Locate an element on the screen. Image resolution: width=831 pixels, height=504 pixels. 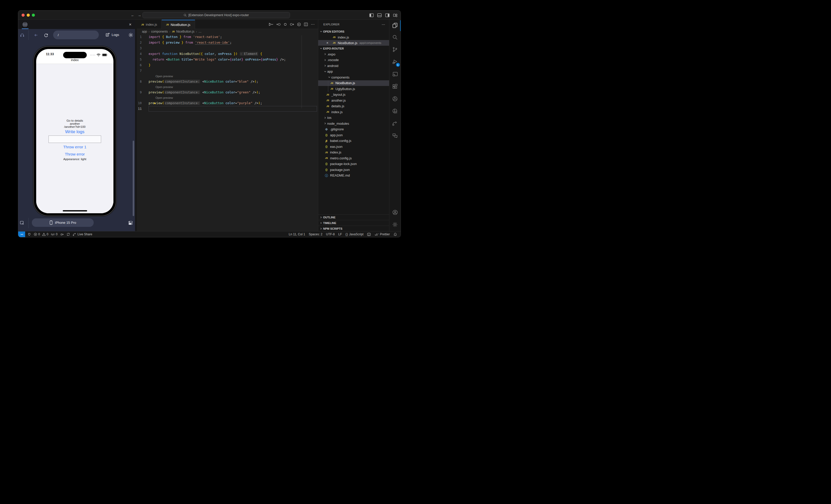
breadcrumb: app › components › JS NiceButton.js › … is located at coordinates (227, 32).